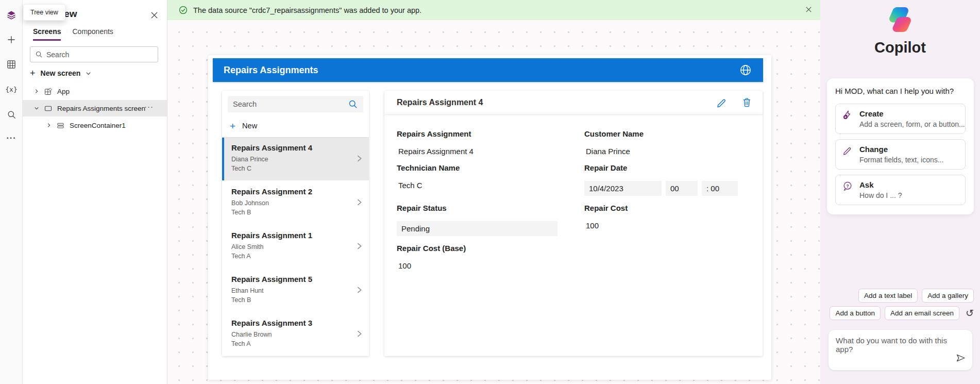  What do you see at coordinates (722, 103) in the screenshot?
I see `edit-record-button` at bounding box center [722, 103].